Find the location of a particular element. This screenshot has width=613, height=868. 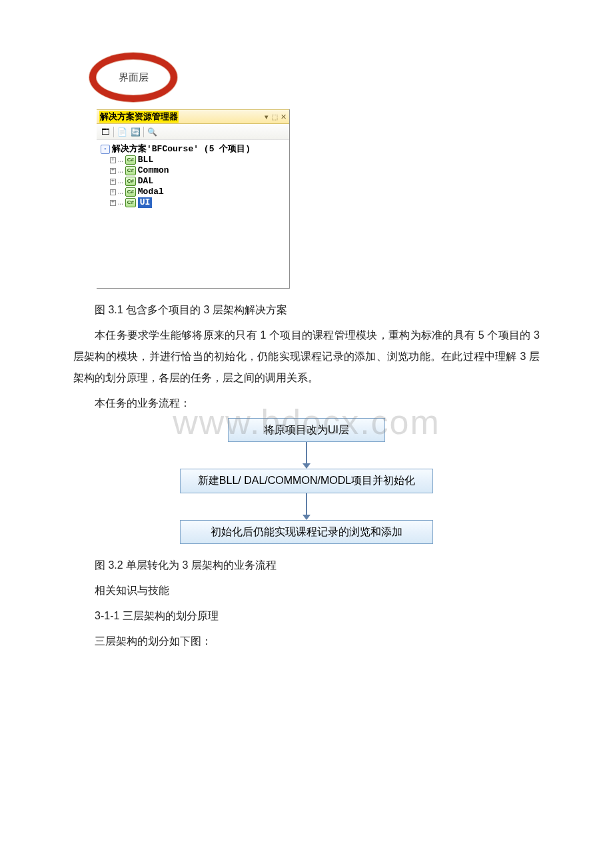

solution-tree: ▫ 解决方案'BFCourse' (5 个项目) +… C# BLL +… C#… is located at coordinates (193, 214).